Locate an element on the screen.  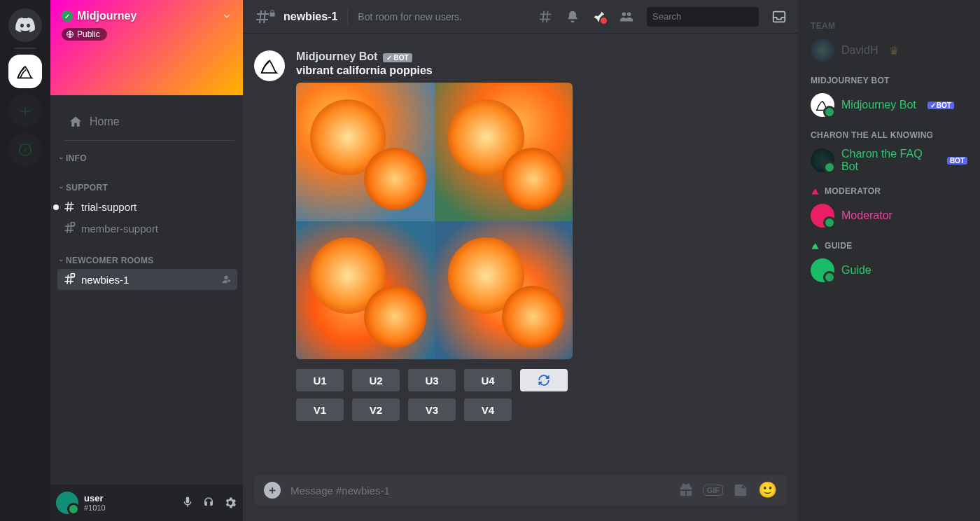
channel-newbies-1: newbies-1 is located at coordinates (147, 279).